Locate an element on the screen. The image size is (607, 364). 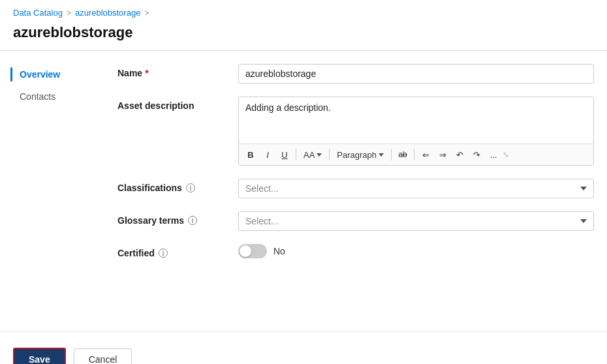
certified-info-icon: i is located at coordinates (163, 253).